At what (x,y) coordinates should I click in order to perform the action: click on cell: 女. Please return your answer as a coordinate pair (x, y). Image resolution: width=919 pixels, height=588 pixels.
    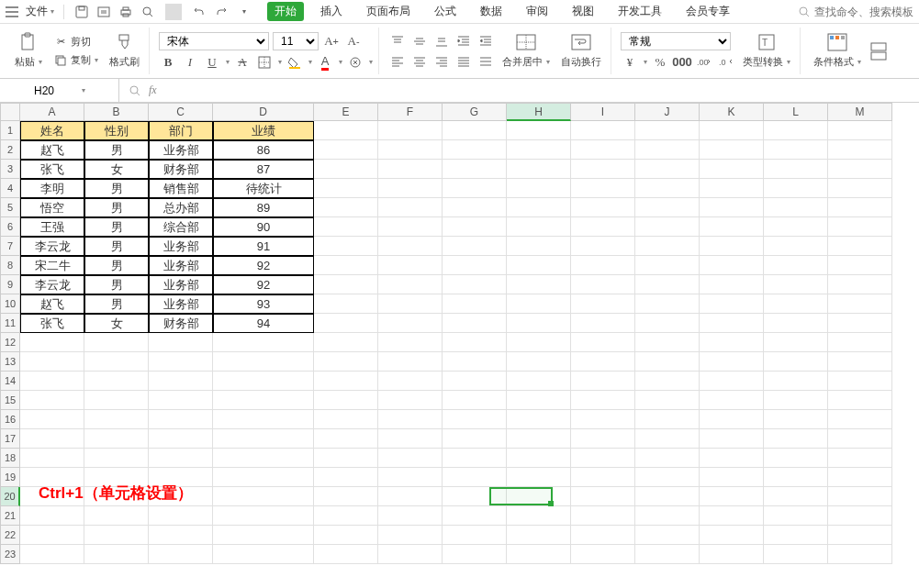
    Looking at the image, I should click on (117, 169).